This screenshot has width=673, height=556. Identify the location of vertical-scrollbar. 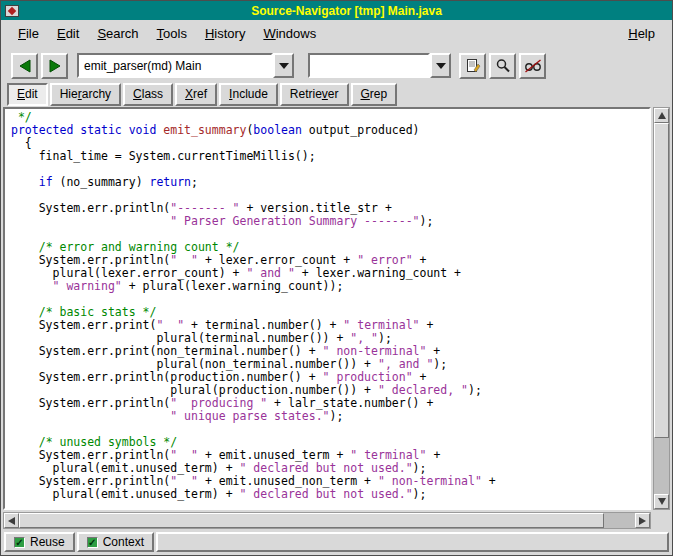
(662, 308).